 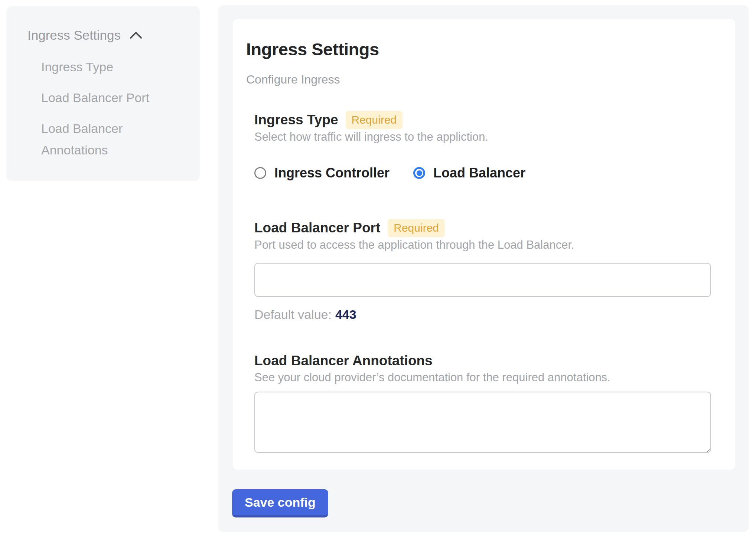 I want to click on radio-option-load-balancer: Load Balancer, so click(x=469, y=173).